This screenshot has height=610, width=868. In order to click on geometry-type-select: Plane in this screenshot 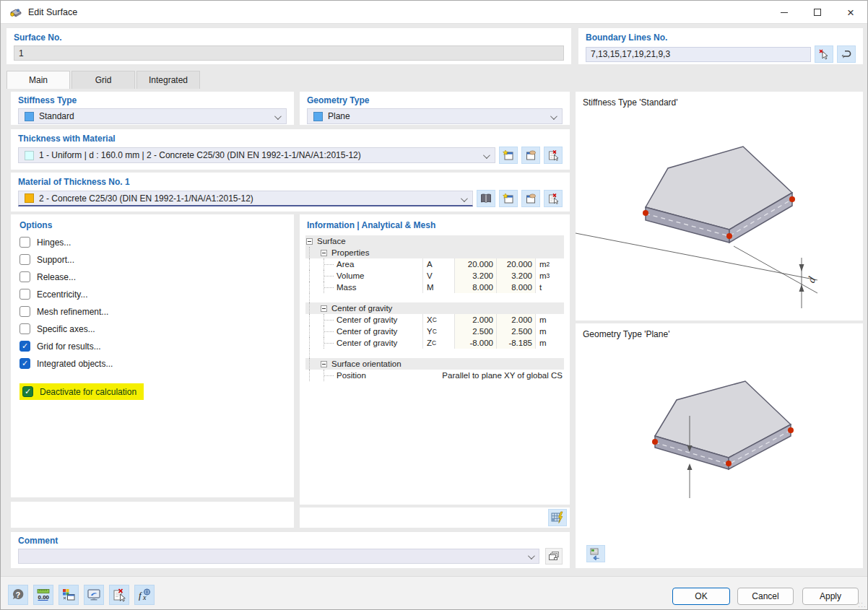, I will do `click(435, 116)`.